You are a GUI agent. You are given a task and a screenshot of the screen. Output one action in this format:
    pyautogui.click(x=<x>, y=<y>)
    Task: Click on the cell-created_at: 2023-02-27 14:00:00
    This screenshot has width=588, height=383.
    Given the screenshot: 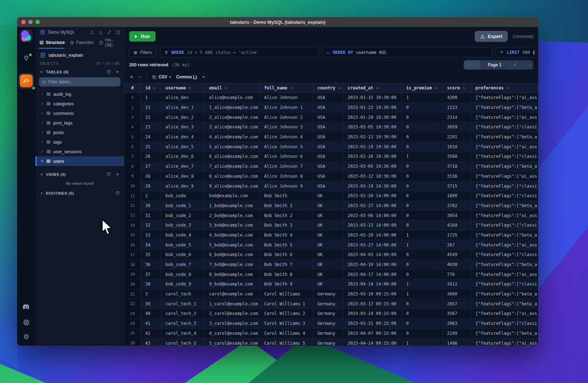 What is the action you would take?
    pyautogui.click(x=373, y=206)
    